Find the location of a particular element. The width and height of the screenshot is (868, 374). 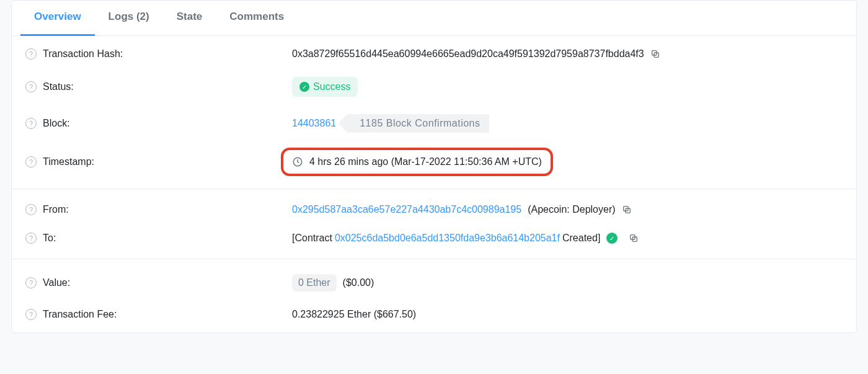

row-block: ? Block: 14403861 1185 Block Confirmatio… is located at coordinates (434, 123).